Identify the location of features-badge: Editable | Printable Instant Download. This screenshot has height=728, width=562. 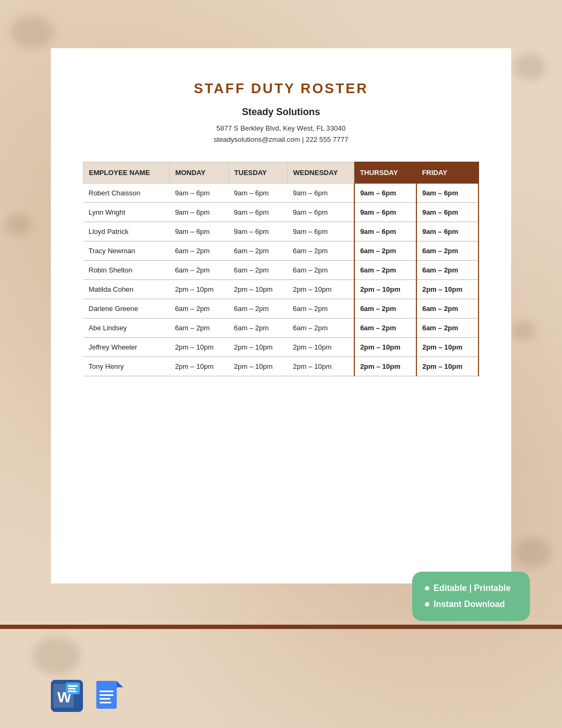
(471, 596).